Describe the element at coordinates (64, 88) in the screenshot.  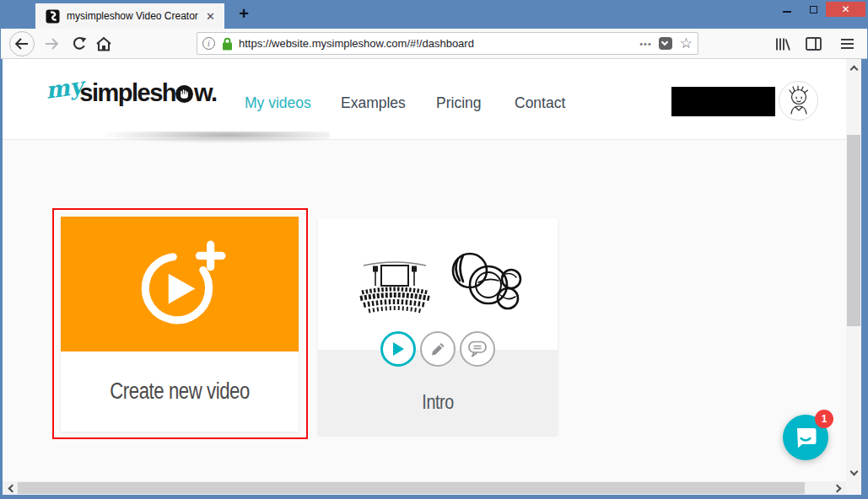
I see `logo-my: my` at that location.